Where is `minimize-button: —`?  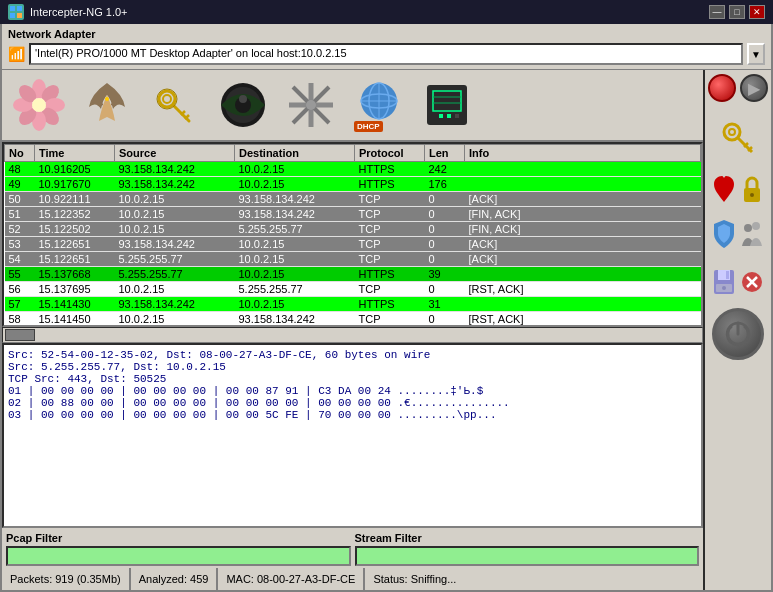
minimize-button: — is located at coordinates (717, 12).